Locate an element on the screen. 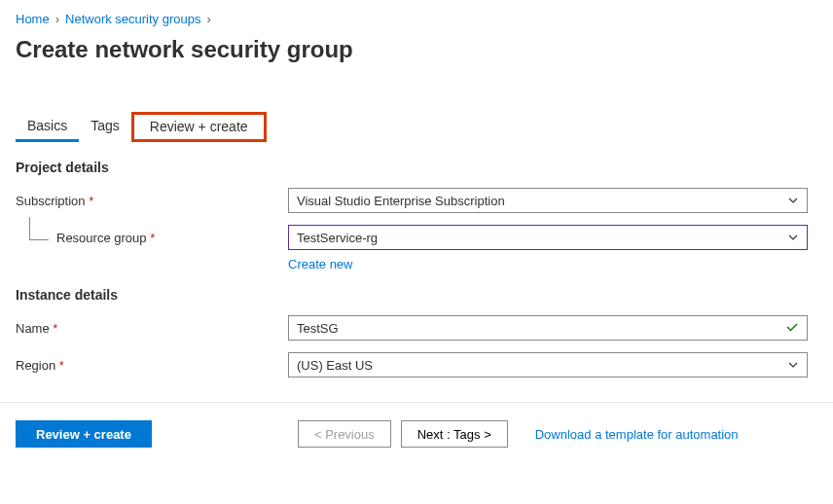 This screenshot has width=833, height=504. previous-button: < Previous is located at coordinates (344, 434).